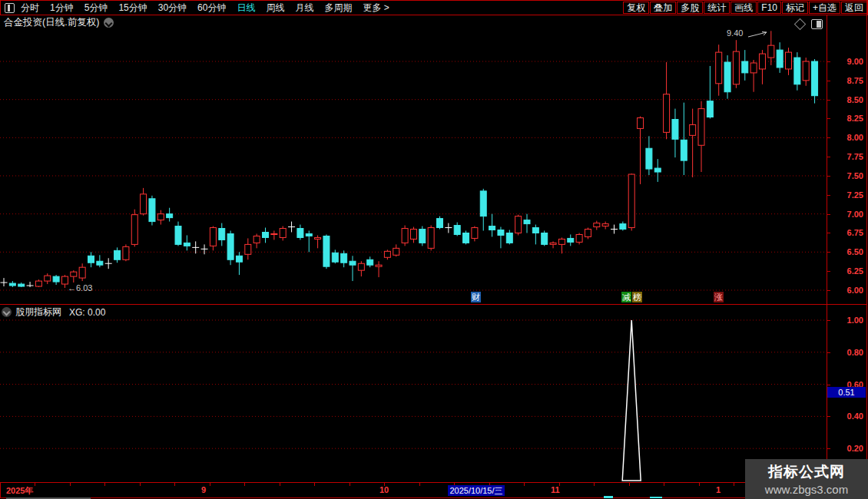 The width and height of the screenshot is (868, 499). What do you see at coordinates (866, 250) in the screenshot?
I see `axis-border-right` at bounding box center [866, 250].